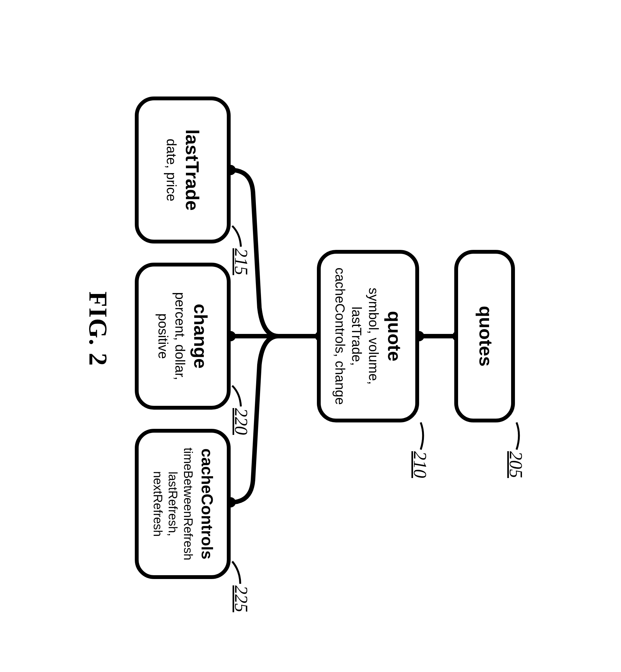  Describe the element at coordinates (516, 465) in the screenshot. I see `ref-205: 205` at that location.